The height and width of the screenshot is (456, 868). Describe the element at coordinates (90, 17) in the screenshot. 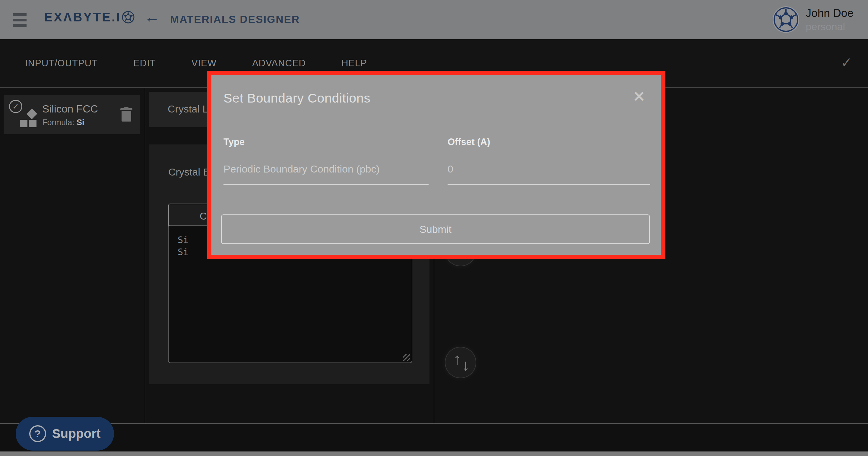

I see `brand-logo: EXΛBYTE.I` at that location.